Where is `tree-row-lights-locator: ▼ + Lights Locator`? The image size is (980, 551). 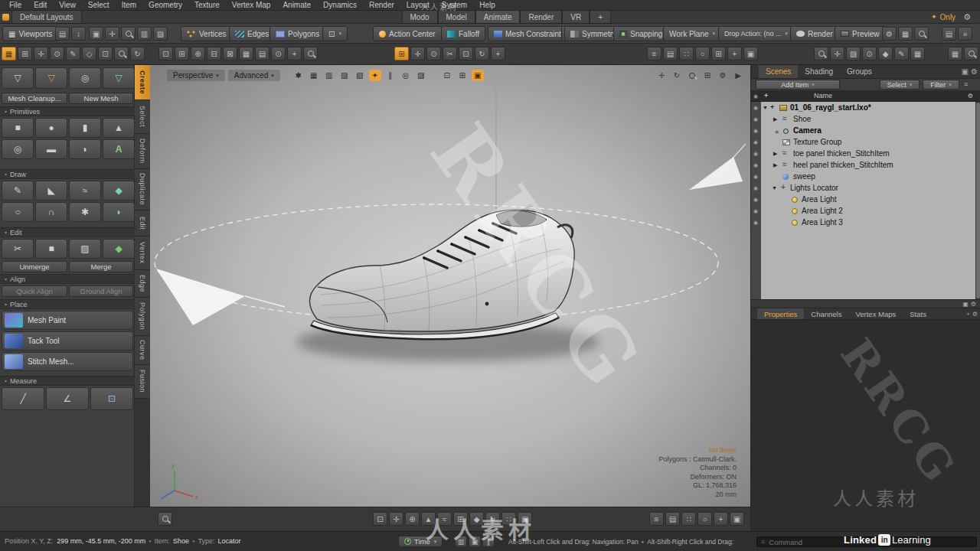 tree-row-lights-locator: ▼ + Lights Locator is located at coordinates (868, 188).